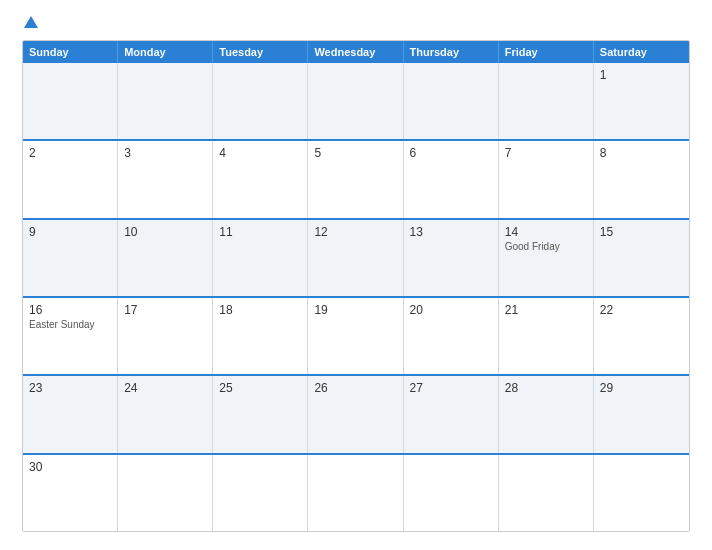  What do you see at coordinates (546, 258) in the screenshot?
I see `calendar-cell: 14Good Friday` at bounding box center [546, 258].